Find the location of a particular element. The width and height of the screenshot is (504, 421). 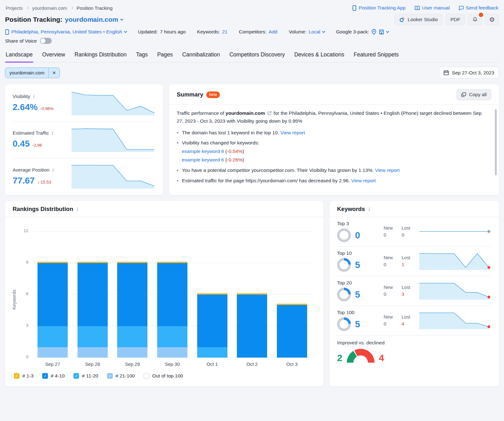

keywords-count-link: 21 is located at coordinates (225, 32).